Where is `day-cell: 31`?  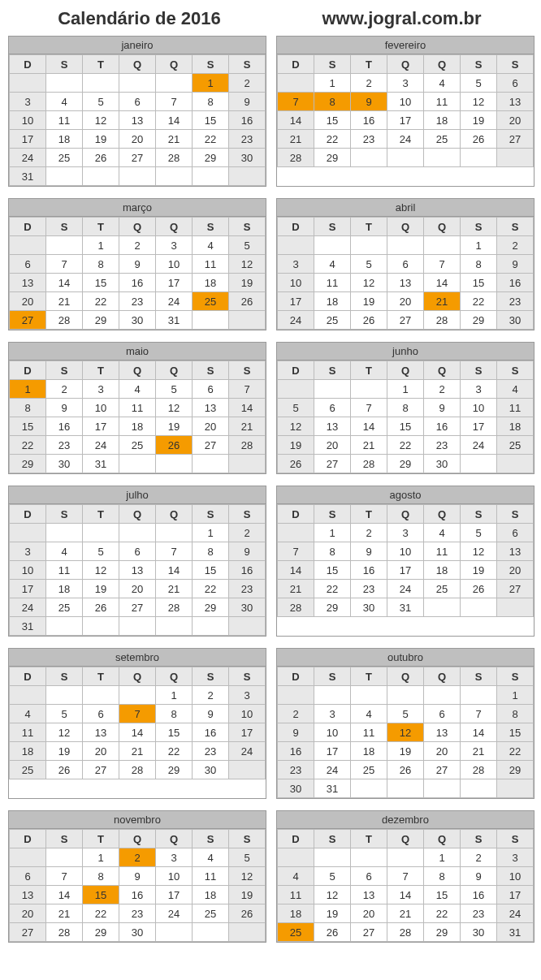 day-cell: 31 is located at coordinates (406, 607).